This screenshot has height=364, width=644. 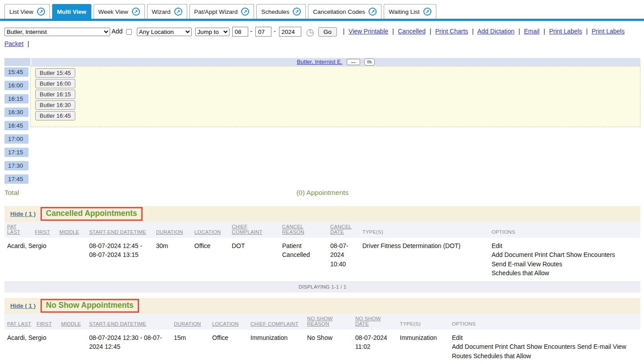 What do you see at coordinates (566, 31) in the screenshot?
I see `link-print-labels: Print Labels` at bounding box center [566, 31].